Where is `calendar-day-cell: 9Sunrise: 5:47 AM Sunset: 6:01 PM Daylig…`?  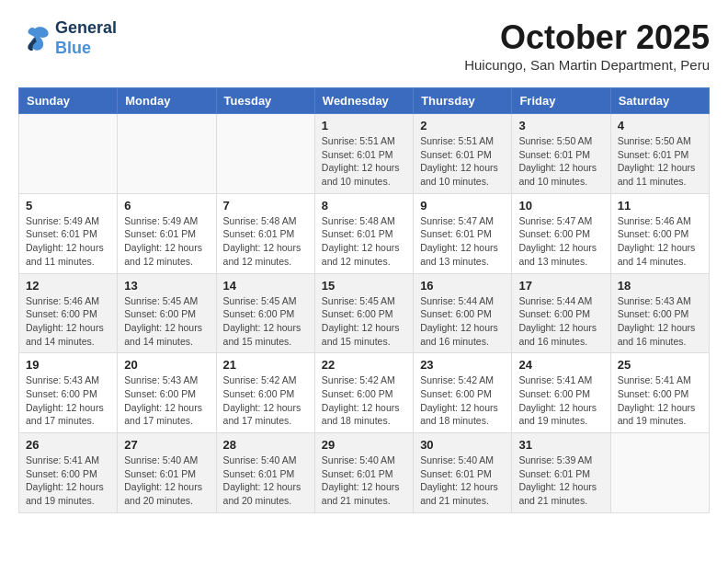
calendar-day-cell: 9Sunrise: 5:47 AM Sunset: 6:01 PM Daylig… is located at coordinates (463, 234).